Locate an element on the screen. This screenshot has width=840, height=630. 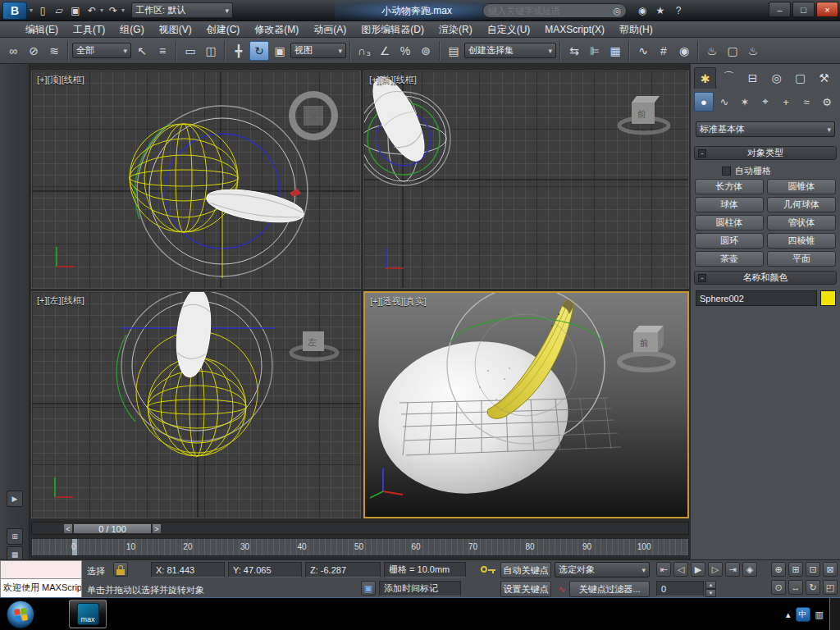
box-button: 长方体 is located at coordinates (729, 187).